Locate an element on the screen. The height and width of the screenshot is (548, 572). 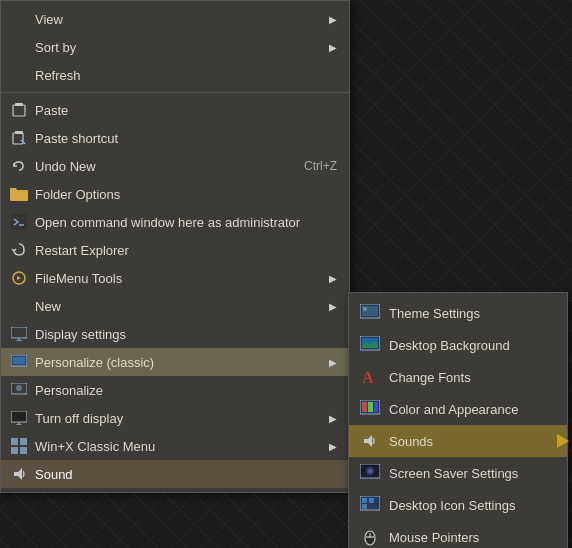
menu-item-sound: Sound is located at coordinates (175, 474).